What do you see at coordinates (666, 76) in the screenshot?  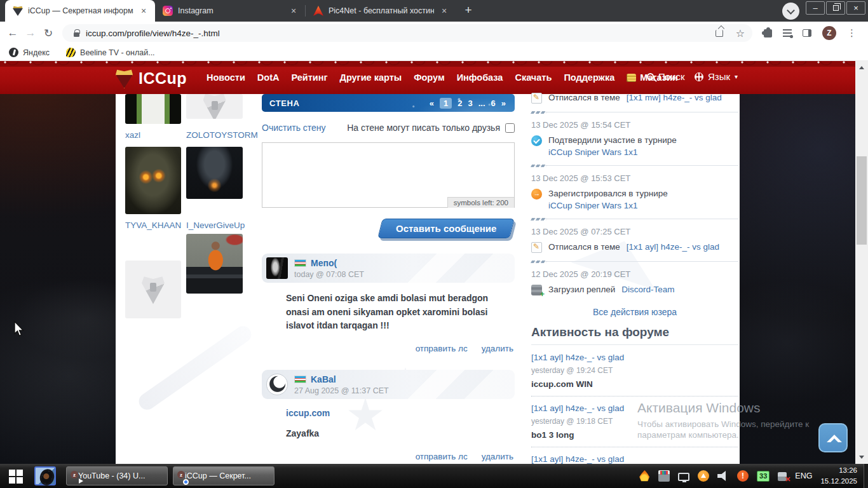 I see `site-search: Поиск` at bounding box center [666, 76].